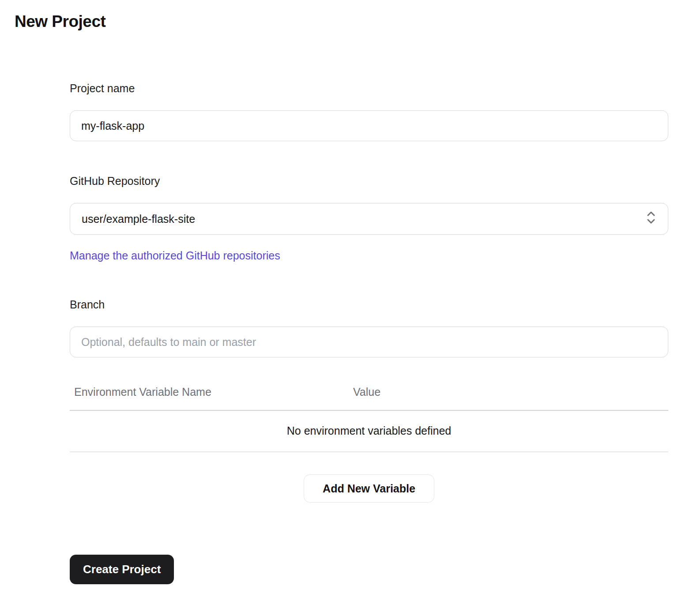 The image size is (693, 616). What do you see at coordinates (369, 419) in the screenshot?
I see `env-variables-table: Environment Variable Name Value No envir…` at bounding box center [369, 419].